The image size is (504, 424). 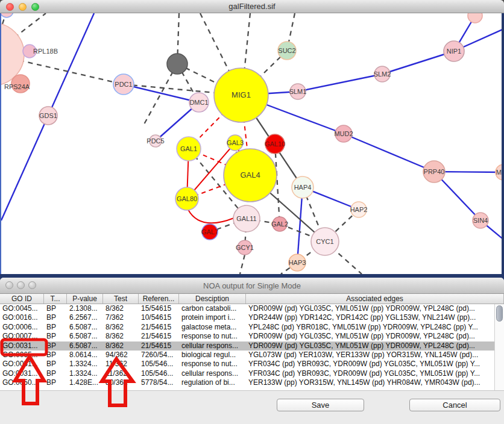 What do you see at coordinates (199, 102) in the screenshot?
I see `node-label-dmc1: DMC1` at bounding box center [199, 102].